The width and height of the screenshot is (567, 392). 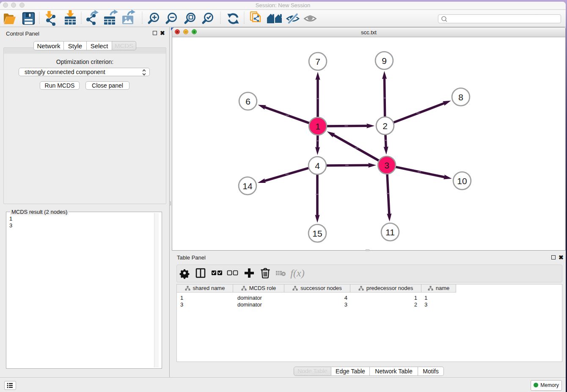 What do you see at coordinates (318, 126) in the screenshot?
I see `svg-text: 1` at bounding box center [318, 126].